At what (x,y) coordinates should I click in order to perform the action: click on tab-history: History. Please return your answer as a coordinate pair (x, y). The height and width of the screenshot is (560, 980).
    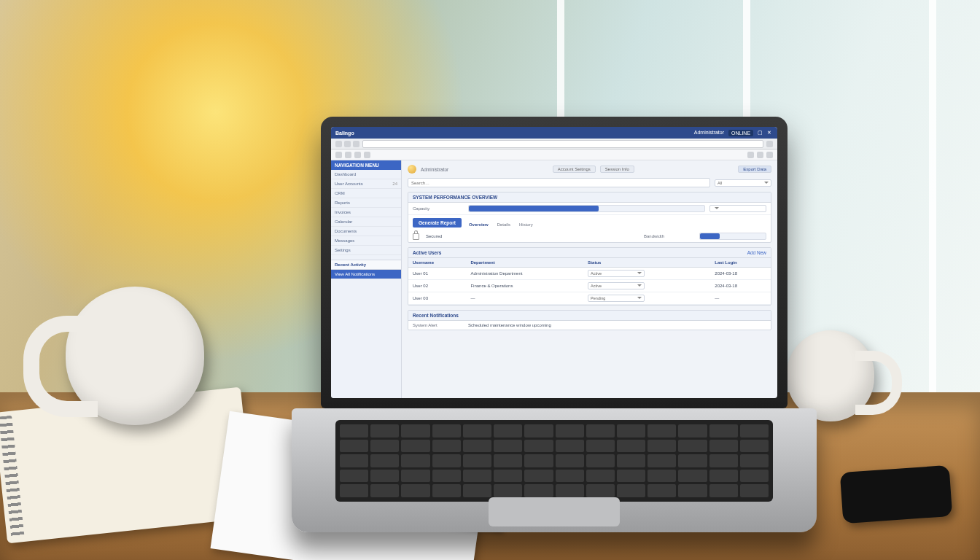
    Looking at the image, I should click on (526, 225).